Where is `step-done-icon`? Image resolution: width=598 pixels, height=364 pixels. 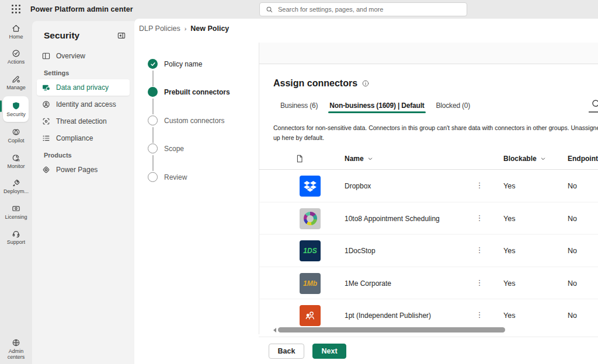 step-done-icon is located at coordinates (153, 64).